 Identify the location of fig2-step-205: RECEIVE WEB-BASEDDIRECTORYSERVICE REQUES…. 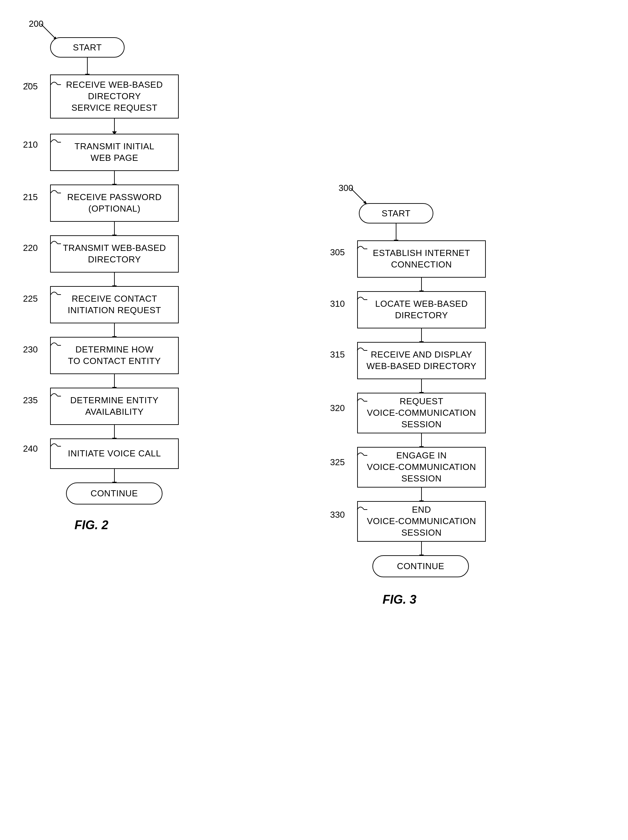
(115, 96).